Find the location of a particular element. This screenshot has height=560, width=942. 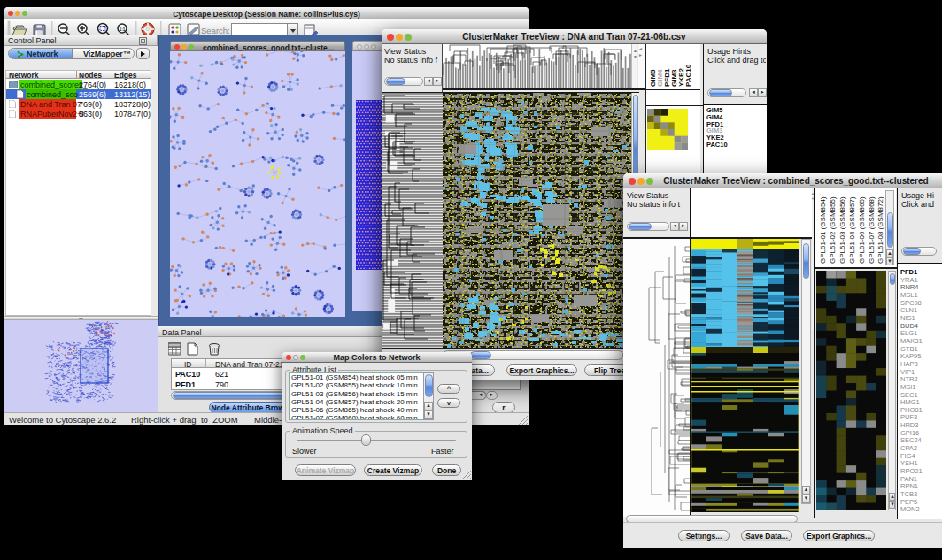

svg-text: 1:1 is located at coordinates (122, 30).